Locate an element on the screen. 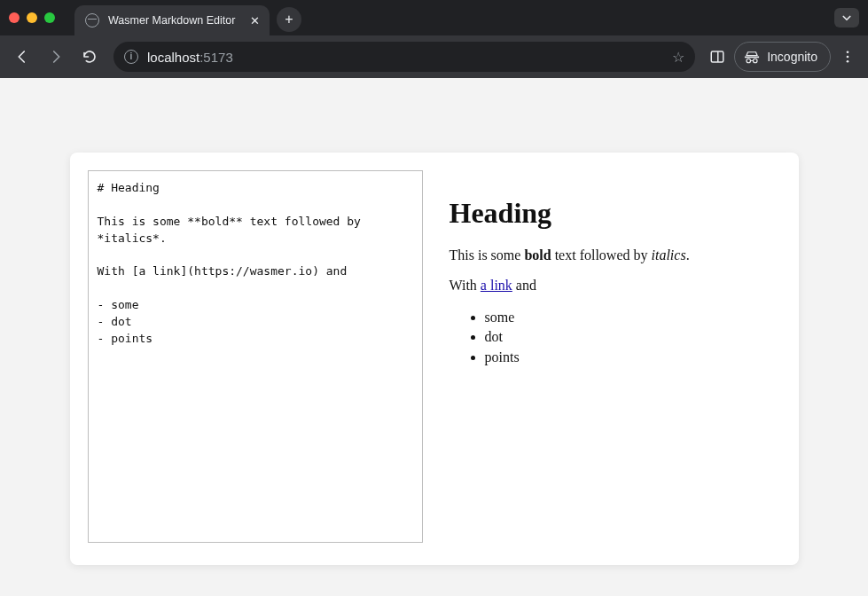 The width and height of the screenshot is (868, 596). bookmark-button: ☆ is located at coordinates (678, 57).